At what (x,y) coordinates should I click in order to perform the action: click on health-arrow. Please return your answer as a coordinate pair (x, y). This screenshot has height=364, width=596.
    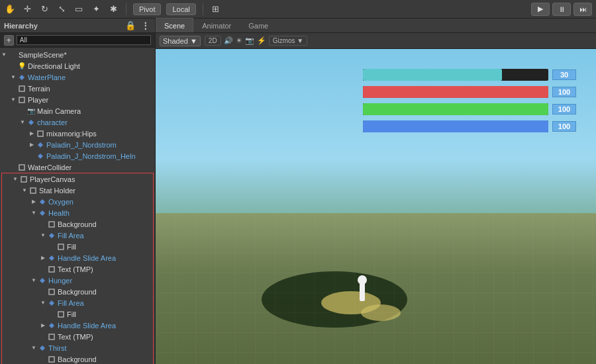
    Looking at the image, I should click on (34, 213).